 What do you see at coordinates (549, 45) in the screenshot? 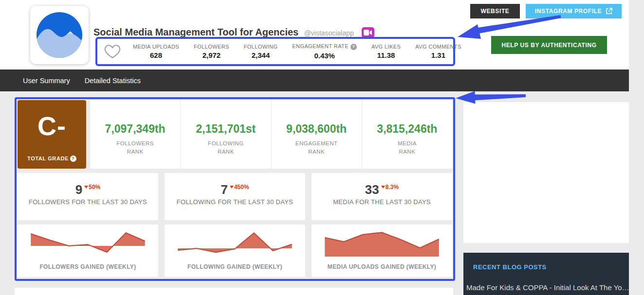
I see `authenticate-button: HELP US BY AUTHENTICATING` at bounding box center [549, 45].